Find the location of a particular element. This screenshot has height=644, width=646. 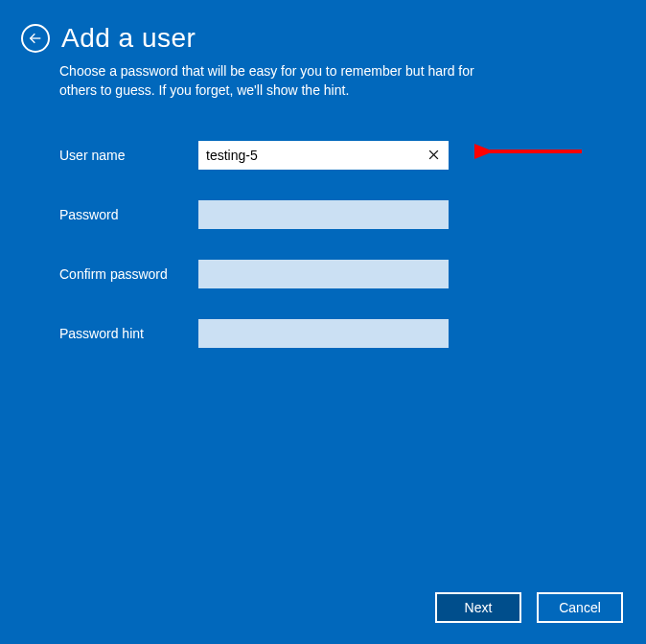

password-hint-input is located at coordinates (324, 334).